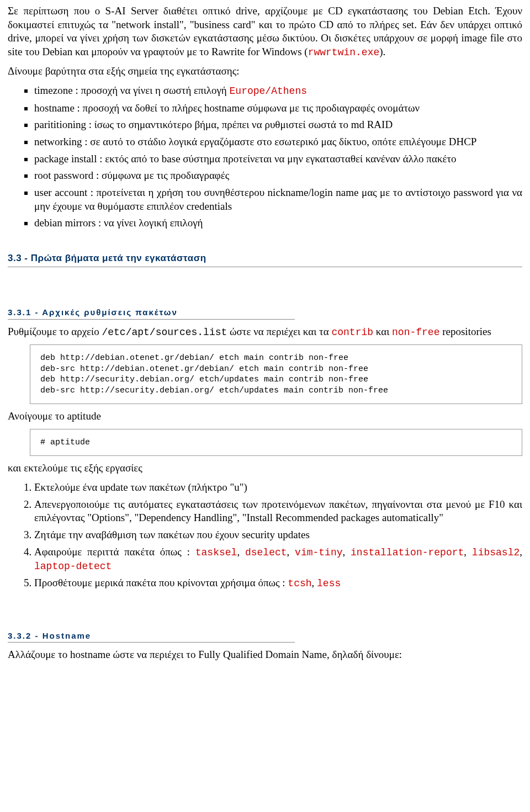  I want to click on text: timezone : προσοχή να γίνει η σωστή επιλ…, so click(132, 91).